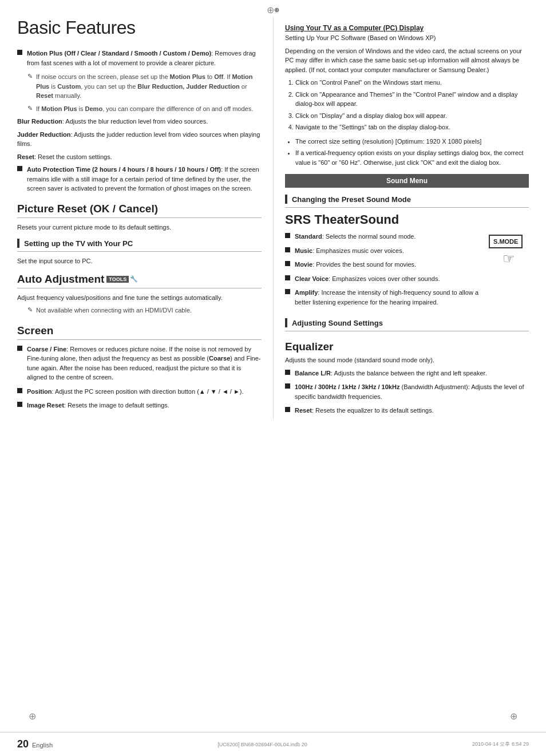  I want to click on bullet-auto-protection-content: Auto Protection Time (2 hours / 4 hours …, so click(144, 179).